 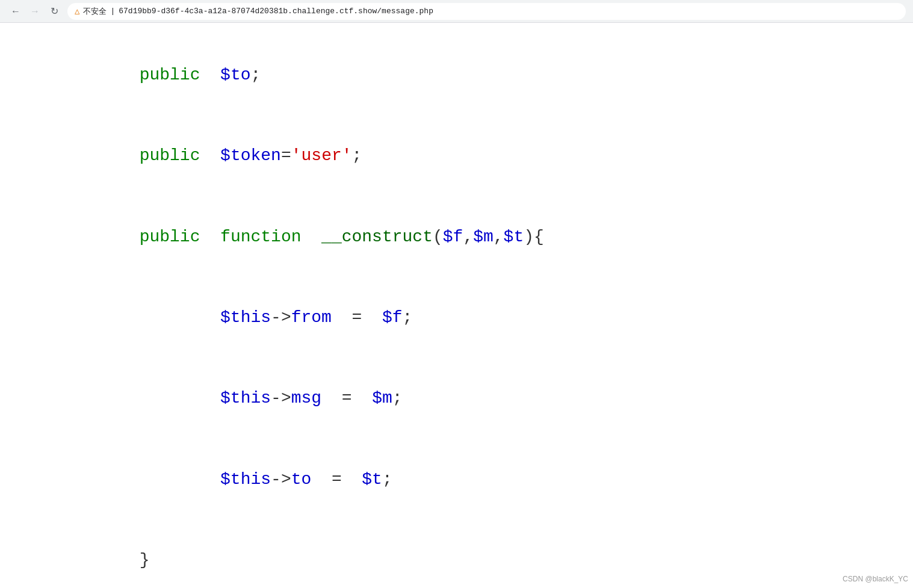 What do you see at coordinates (466, 554) in the screenshot?
I see `code-line-7: }` at bounding box center [466, 554].